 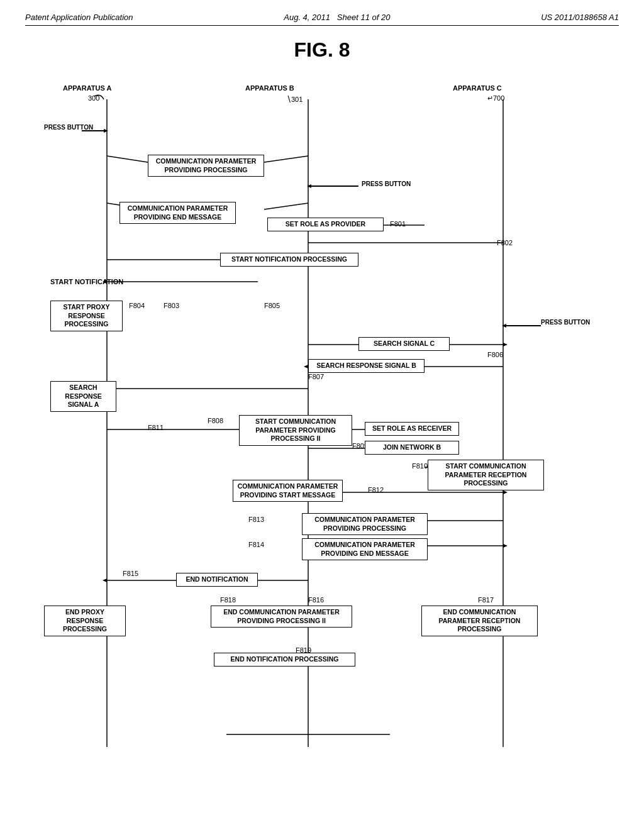 I want to click on f802-label: F802, so click(x=504, y=243).